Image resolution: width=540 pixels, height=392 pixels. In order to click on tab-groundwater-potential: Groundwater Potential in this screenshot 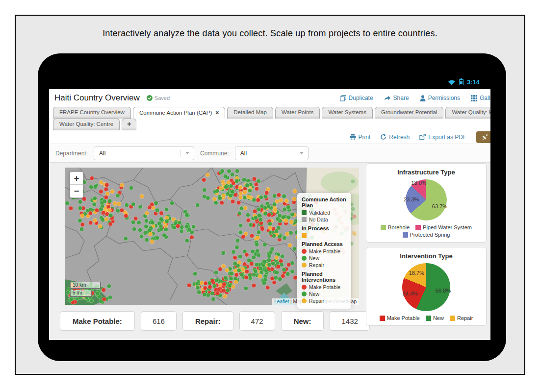, I will do `click(409, 113)`.